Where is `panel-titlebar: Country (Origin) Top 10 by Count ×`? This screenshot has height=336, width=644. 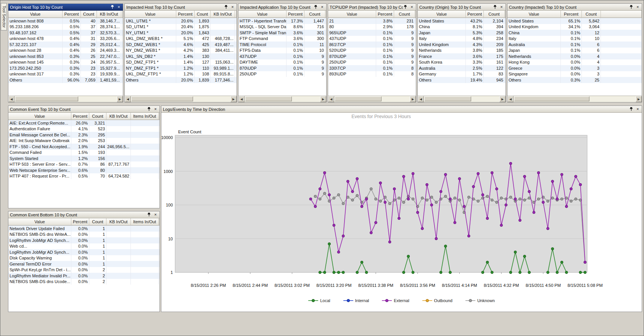
panel-titlebar: Country (Origin) Top 10 by Count × is located at coordinates (462, 7).